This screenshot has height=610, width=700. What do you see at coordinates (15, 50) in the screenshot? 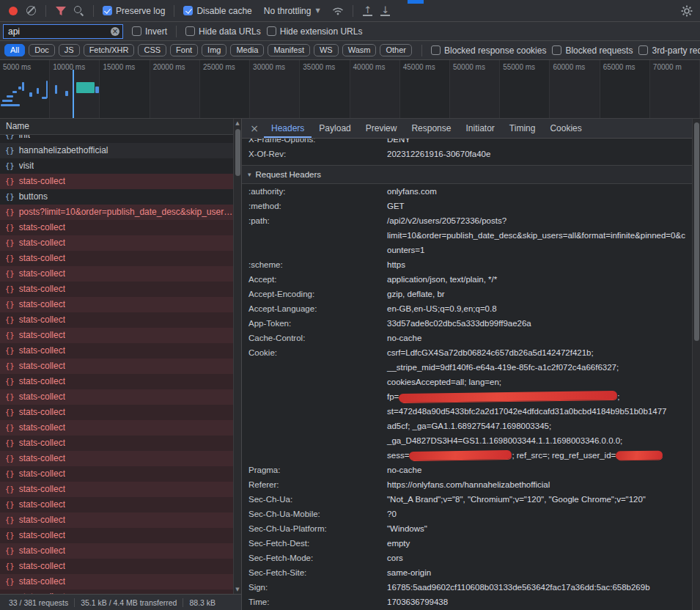
I see `type-filter-all: All` at bounding box center [15, 50].